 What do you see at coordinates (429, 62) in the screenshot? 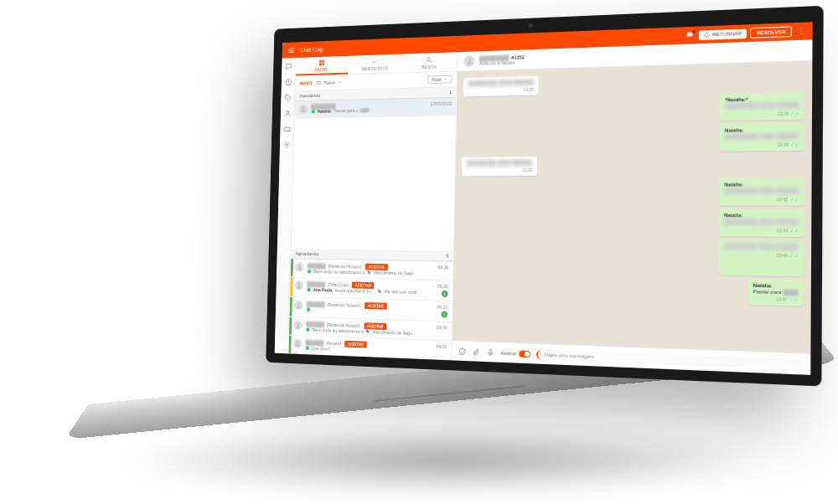
I see `tab-busca: BUSCA` at bounding box center [429, 62].